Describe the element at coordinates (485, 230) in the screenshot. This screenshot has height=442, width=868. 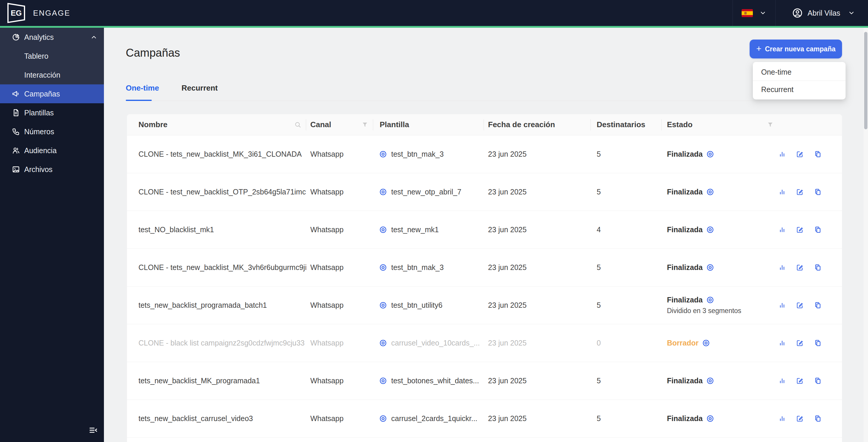
I see `table-row: test_NO_blacklist_mk1 Whatsapp test_new_…` at that location.